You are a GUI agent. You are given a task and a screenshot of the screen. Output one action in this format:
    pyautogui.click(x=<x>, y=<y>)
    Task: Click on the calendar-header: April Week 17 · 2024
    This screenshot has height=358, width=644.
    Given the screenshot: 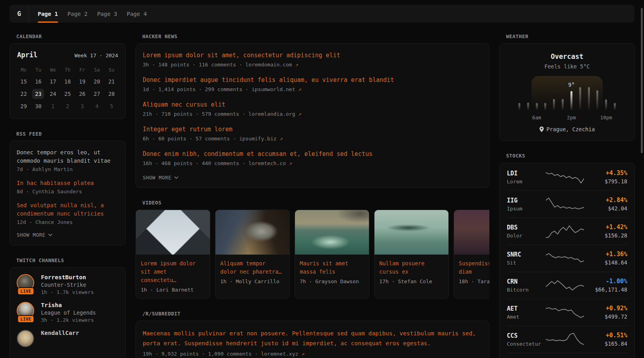 What is the action you would take?
    pyautogui.click(x=68, y=55)
    